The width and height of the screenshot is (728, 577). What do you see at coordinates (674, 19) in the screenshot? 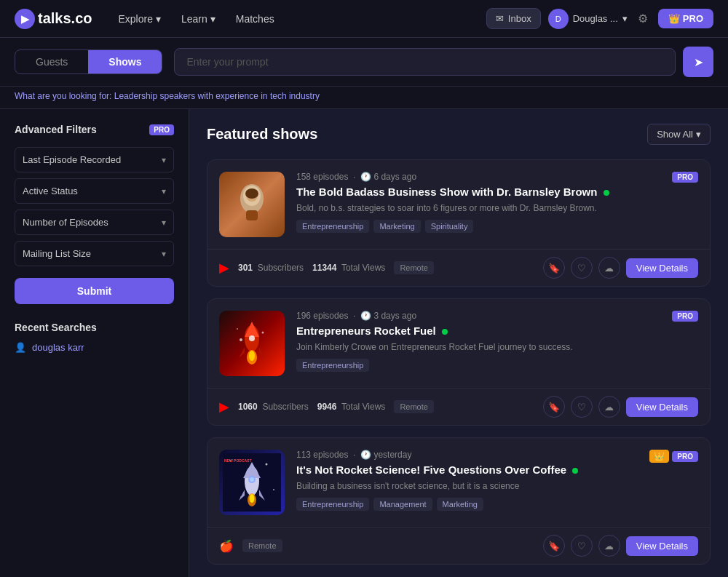
I see `crown-icon: 👑` at bounding box center [674, 19].